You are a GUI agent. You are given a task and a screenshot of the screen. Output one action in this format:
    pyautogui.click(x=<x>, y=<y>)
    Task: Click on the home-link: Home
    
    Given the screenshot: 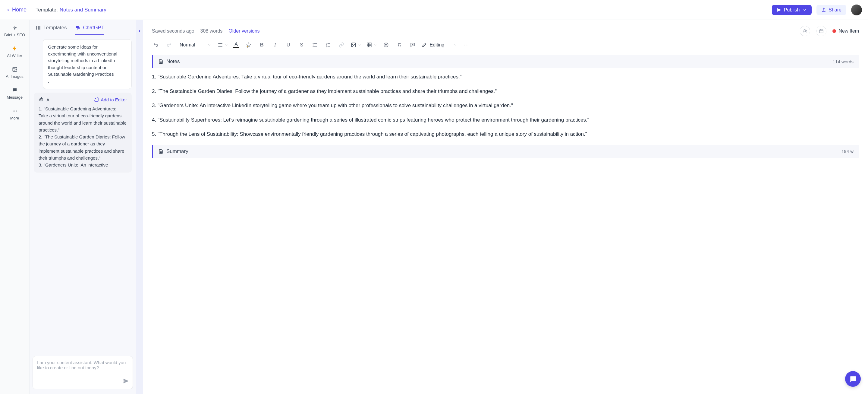 What is the action you would take?
    pyautogui.click(x=16, y=10)
    